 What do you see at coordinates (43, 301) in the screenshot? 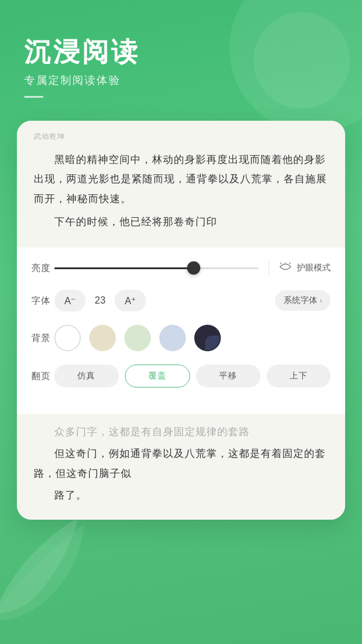
I see `font-label: 字体` at bounding box center [43, 301].